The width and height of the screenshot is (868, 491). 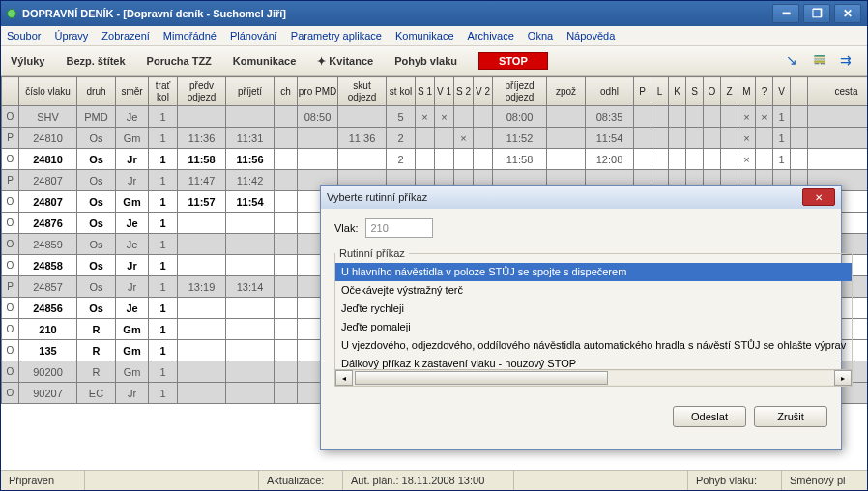 I want to click on menu-okna: Okna, so click(x=540, y=36).